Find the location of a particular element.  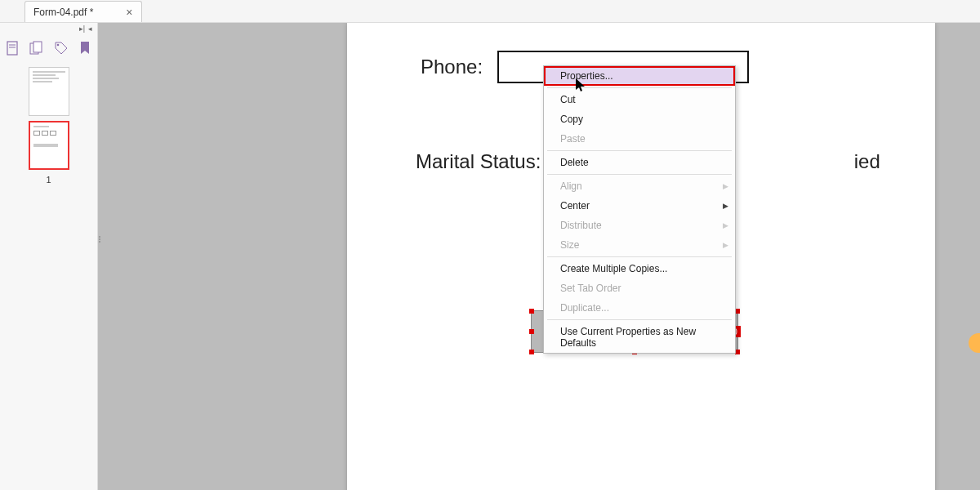

panel-collapse-controls: ▸| ◂ is located at coordinates (49, 29).